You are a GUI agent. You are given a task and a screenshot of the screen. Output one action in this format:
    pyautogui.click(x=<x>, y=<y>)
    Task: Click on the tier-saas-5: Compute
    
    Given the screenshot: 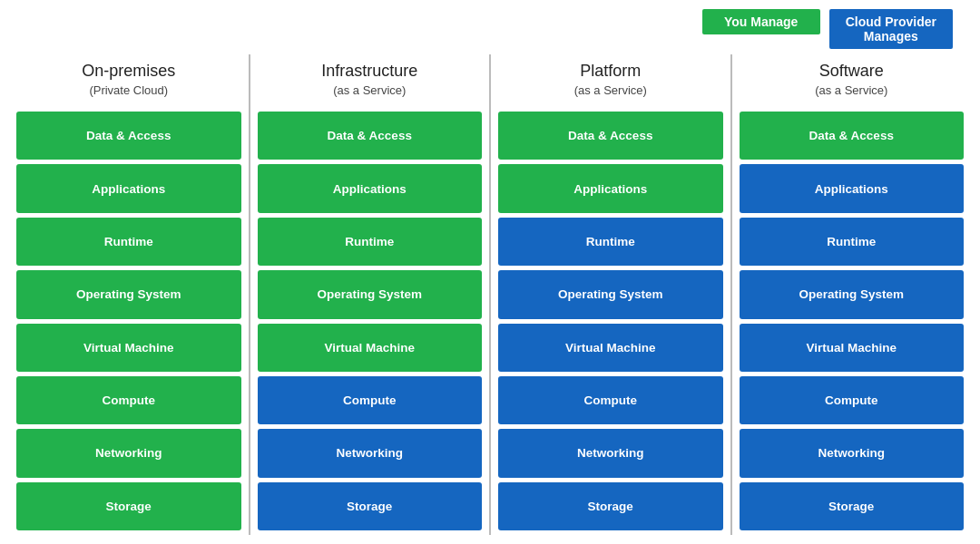 What is the action you would take?
    pyautogui.click(x=852, y=401)
    